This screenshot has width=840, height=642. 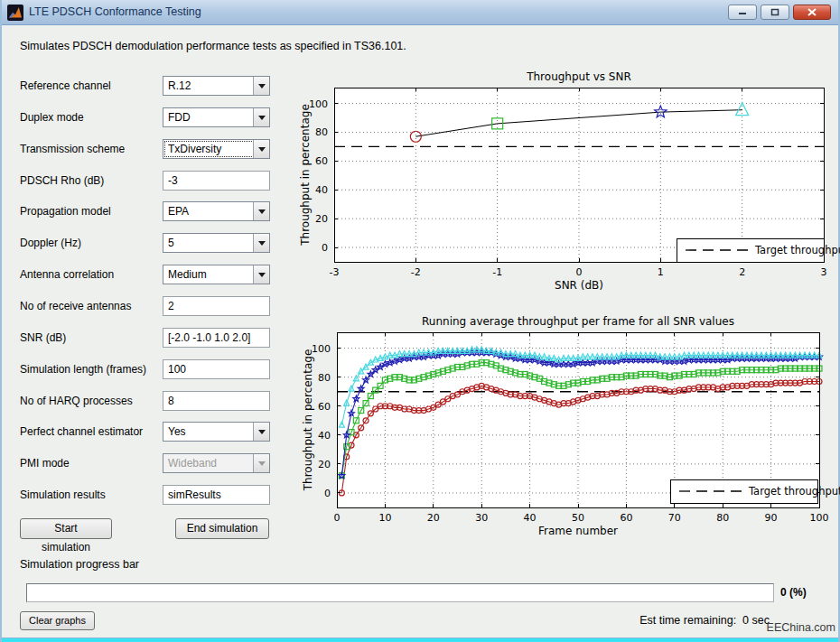 What do you see at coordinates (92, 432) in the screenshot?
I see `perfect-channel-estimator-label: Perfect channel estimator` at bounding box center [92, 432].